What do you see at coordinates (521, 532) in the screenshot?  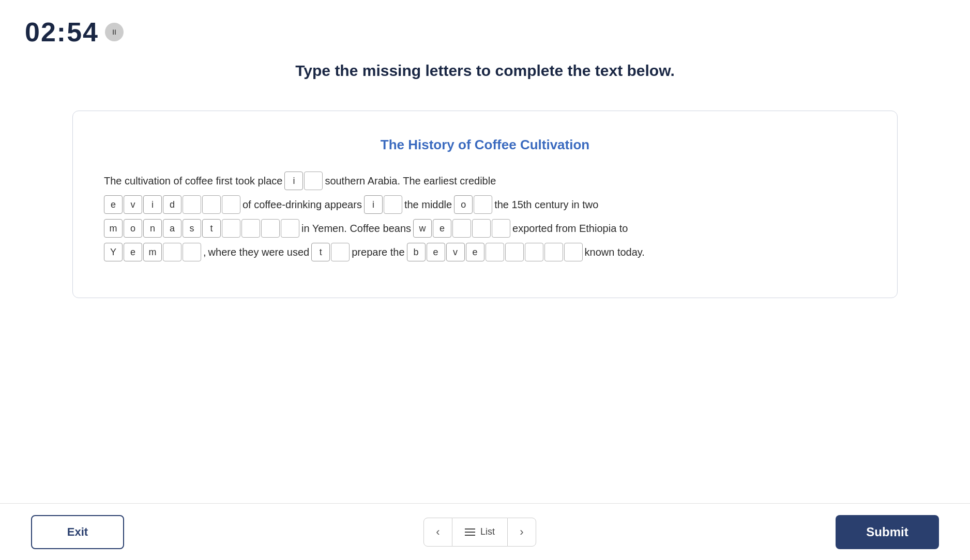 I see `chevron-right-icon: ›` at bounding box center [521, 532].